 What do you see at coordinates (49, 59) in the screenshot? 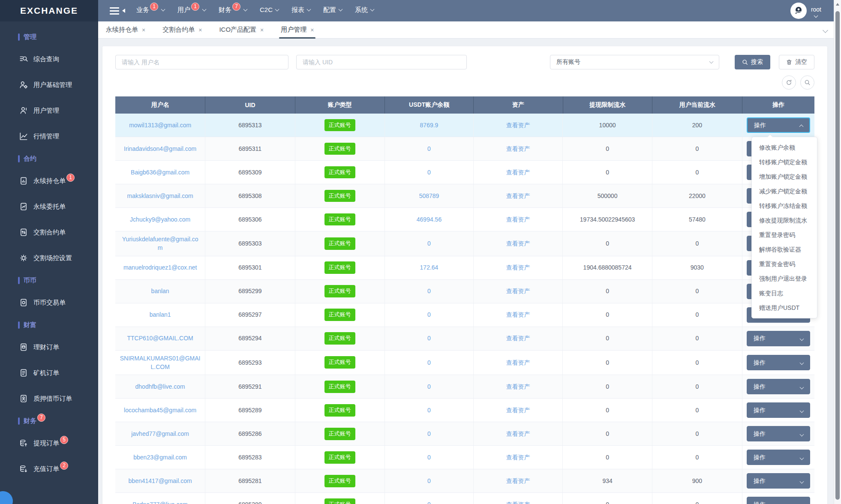
I see `sidebar-item: 综合查询` at bounding box center [49, 59].